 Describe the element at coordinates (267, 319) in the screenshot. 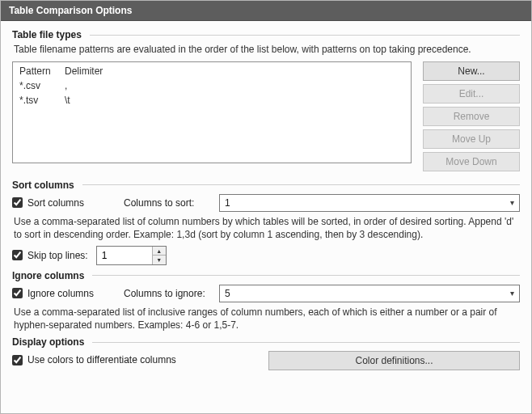

I see `ignore-columns-help: Use a comma-separated list of inclusive …` at that location.